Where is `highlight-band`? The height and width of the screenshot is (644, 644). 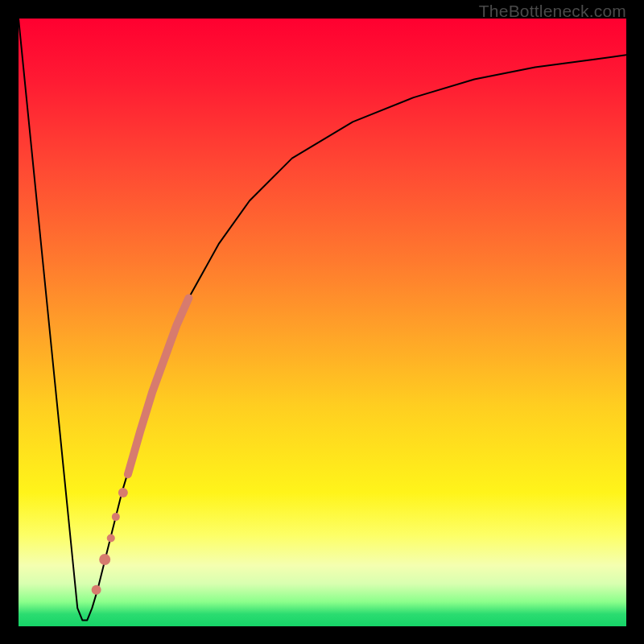
highlight-band is located at coordinates (159, 386).